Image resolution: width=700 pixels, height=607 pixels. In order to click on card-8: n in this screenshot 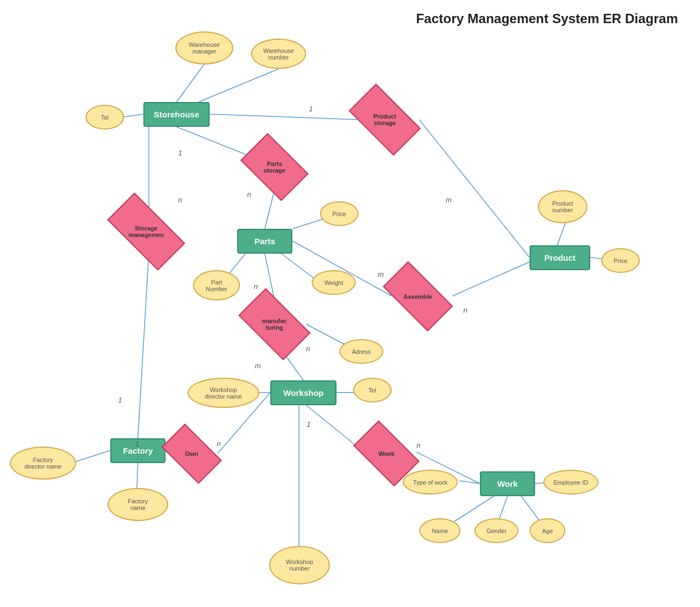, I will do `click(466, 310)`.